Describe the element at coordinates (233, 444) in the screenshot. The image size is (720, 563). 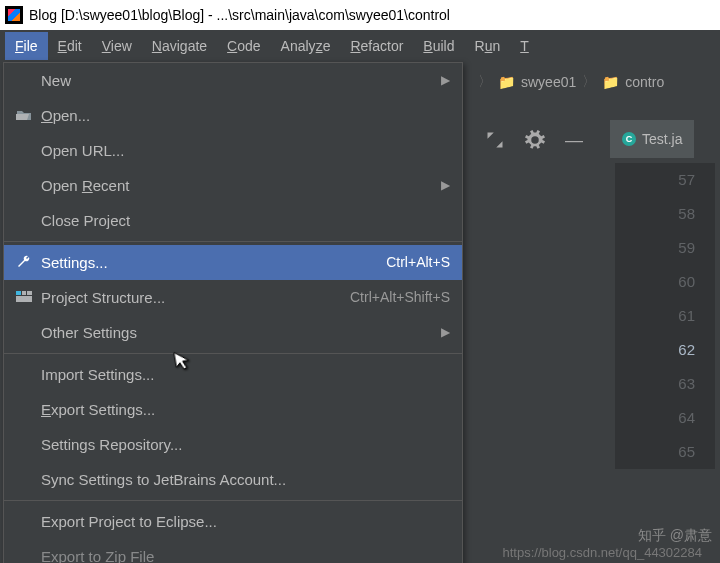
I see `menu-settings-repo: Settings Repository...` at that location.